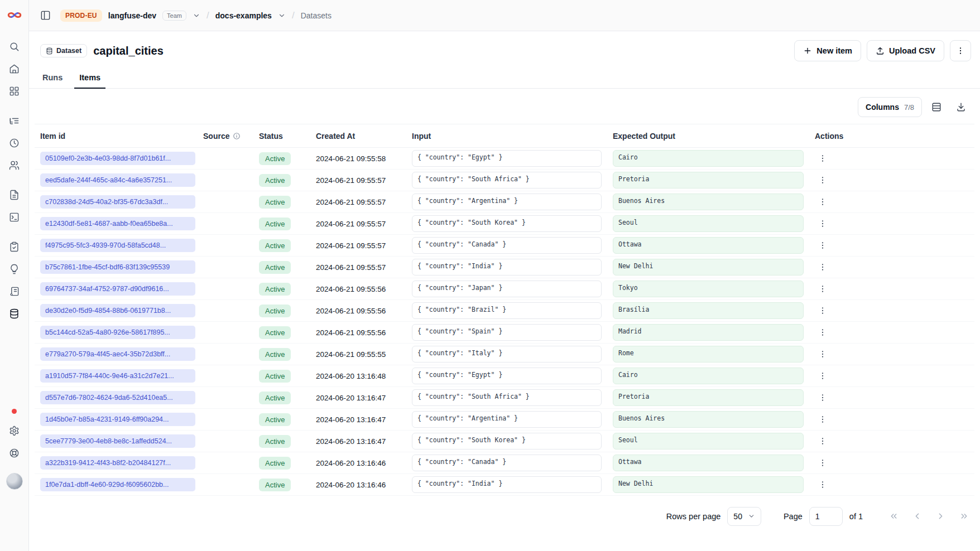 The image size is (980, 551). What do you see at coordinates (118, 224) in the screenshot?
I see `item-id-link: e12430df-5e81-4687-aabb-f0ea65be8a...` at bounding box center [118, 224].